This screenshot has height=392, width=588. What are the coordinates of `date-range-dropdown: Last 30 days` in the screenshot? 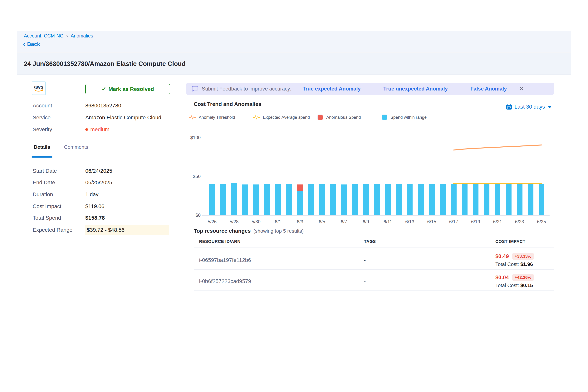 It's located at (529, 107).